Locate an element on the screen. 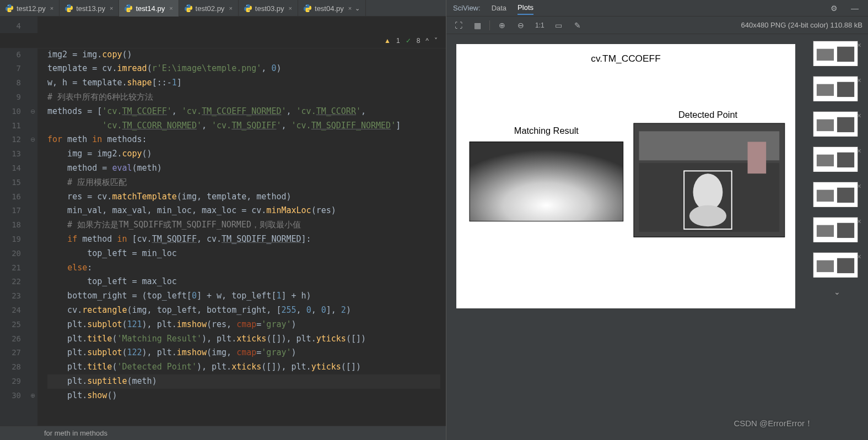 The height and width of the screenshot is (440, 868). code-line: top_left = min_loc is located at coordinates (244, 254).